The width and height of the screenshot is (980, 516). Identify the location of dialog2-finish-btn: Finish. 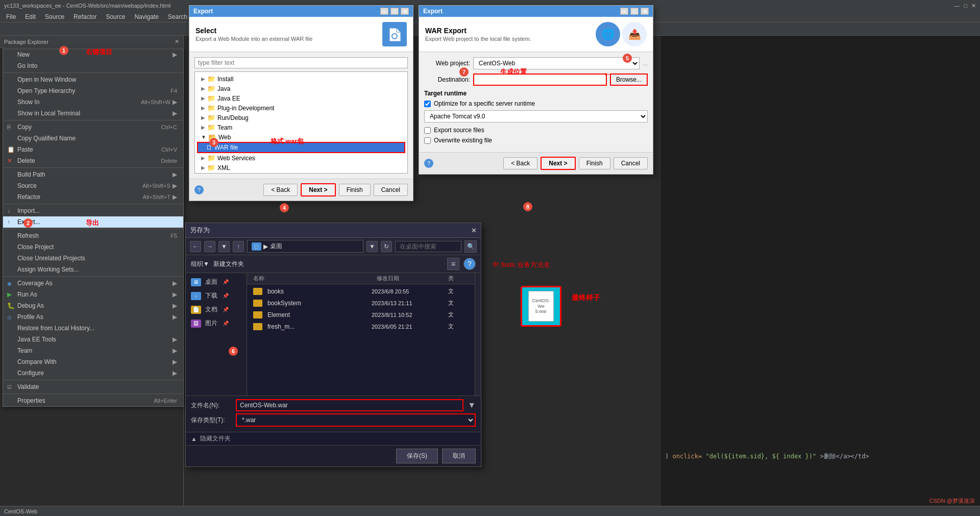
(595, 163).